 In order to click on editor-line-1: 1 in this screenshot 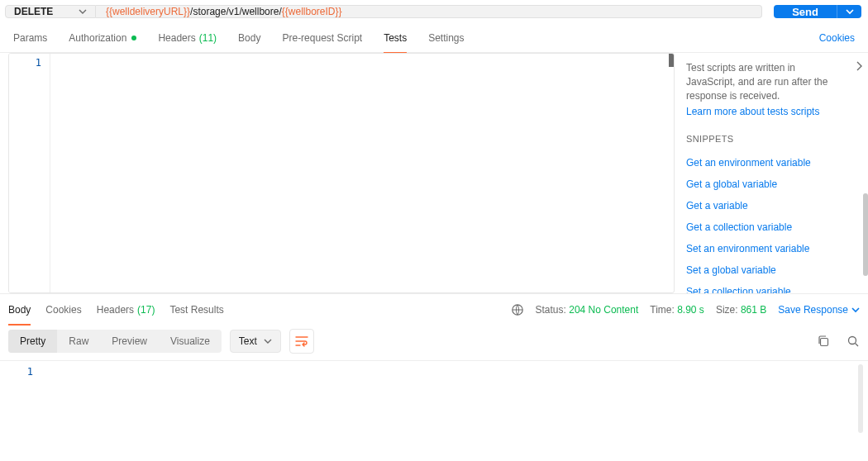, I will do `click(38, 63)`.